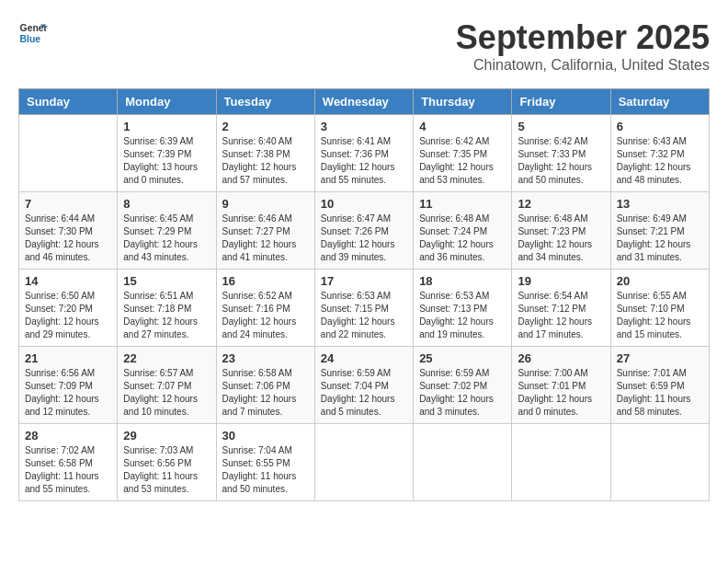 The height and width of the screenshot is (563, 728). Describe the element at coordinates (462, 359) in the screenshot. I see `day-number: 25` at that location.